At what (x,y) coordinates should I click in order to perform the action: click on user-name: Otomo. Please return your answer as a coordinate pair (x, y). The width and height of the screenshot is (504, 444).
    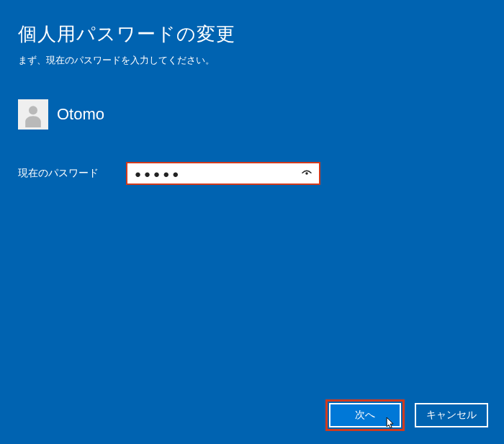
    Looking at the image, I should click on (81, 114).